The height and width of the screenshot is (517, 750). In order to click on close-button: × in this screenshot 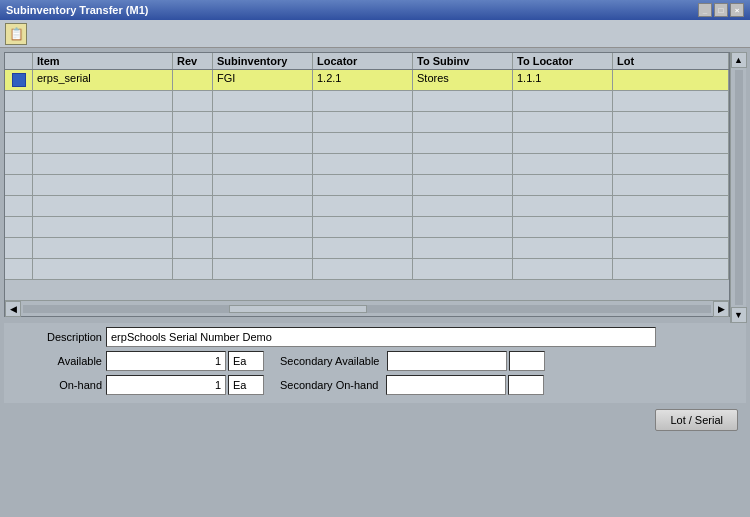, I will do `click(737, 10)`.